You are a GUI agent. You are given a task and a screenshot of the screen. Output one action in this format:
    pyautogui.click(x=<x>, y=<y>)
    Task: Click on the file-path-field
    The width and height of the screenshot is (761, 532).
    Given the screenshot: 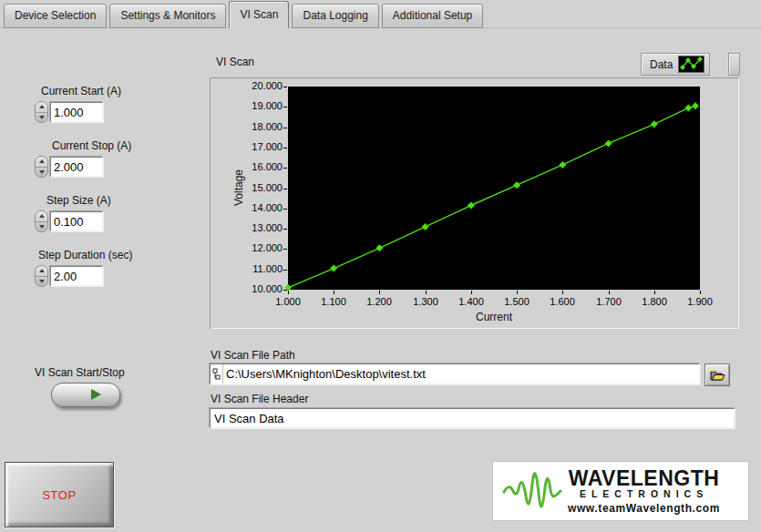 What is the action you would take?
    pyautogui.click(x=455, y=373)
    